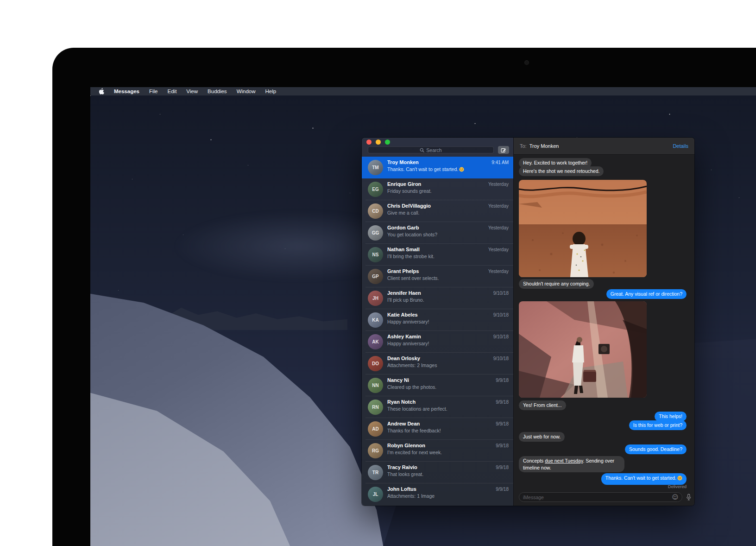  What do you see at coordinates (542, 405) in the screenshot?
I see `received-message: Yes! From client...` at bounding box center [542, 405].